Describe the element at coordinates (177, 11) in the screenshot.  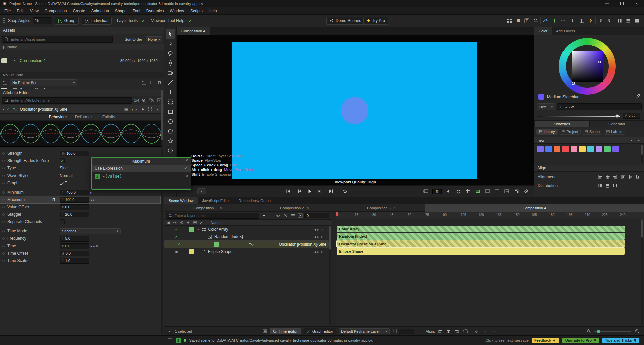
I see `menu-window: Window` at that location.